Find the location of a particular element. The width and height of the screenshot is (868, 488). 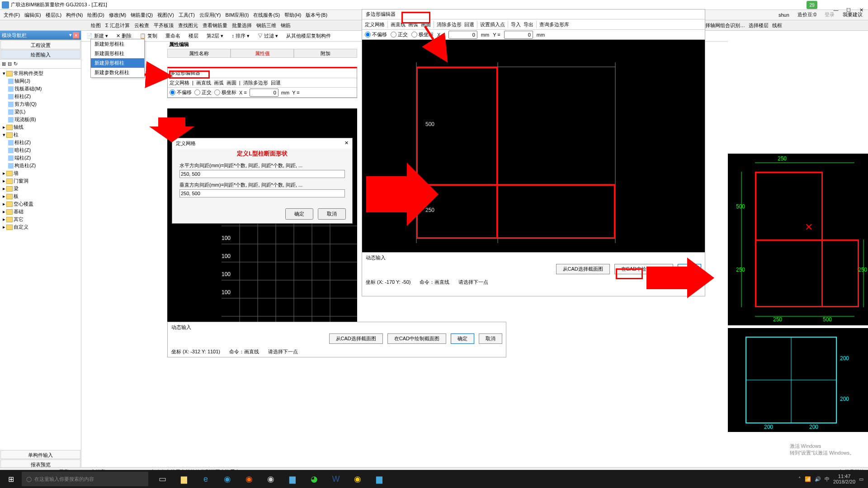

start-button: ⊞ is located at coordinates (11, 479).